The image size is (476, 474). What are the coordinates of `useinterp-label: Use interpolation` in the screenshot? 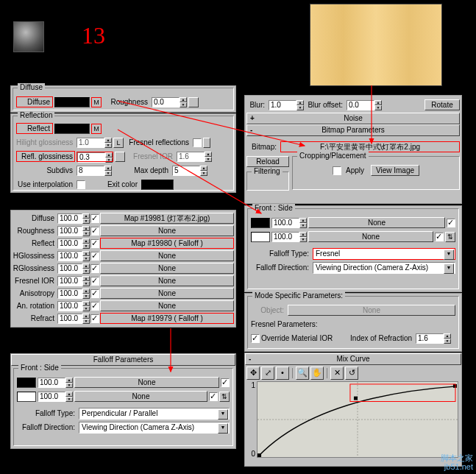 It's located at (46, 184).